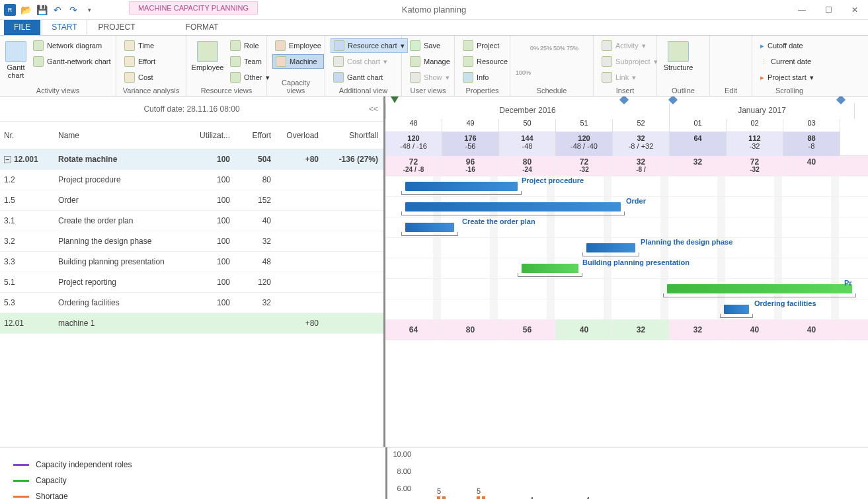  What do you see at coordinates (855, 10) in the screenshot?
I see `close-button: ✕` at bounding box center [855, 10].